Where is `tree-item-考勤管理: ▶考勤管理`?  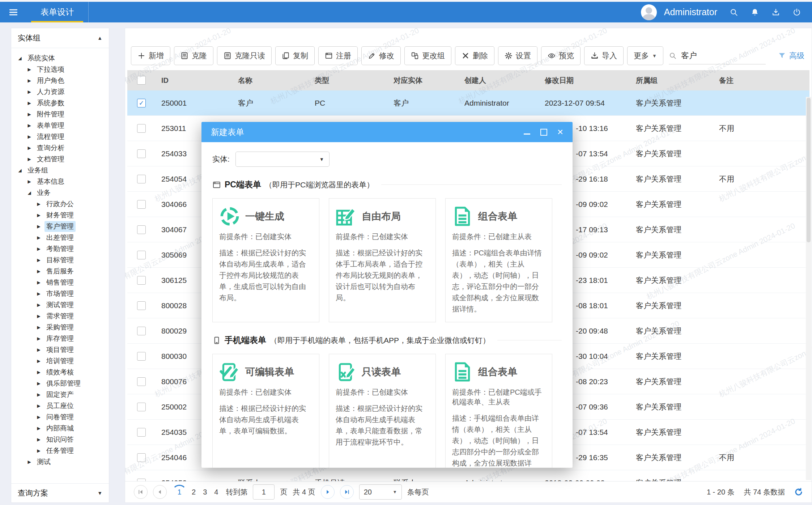 tree-item-考勤管理: ▶考勤管理 is located at coordinates (60, 249).